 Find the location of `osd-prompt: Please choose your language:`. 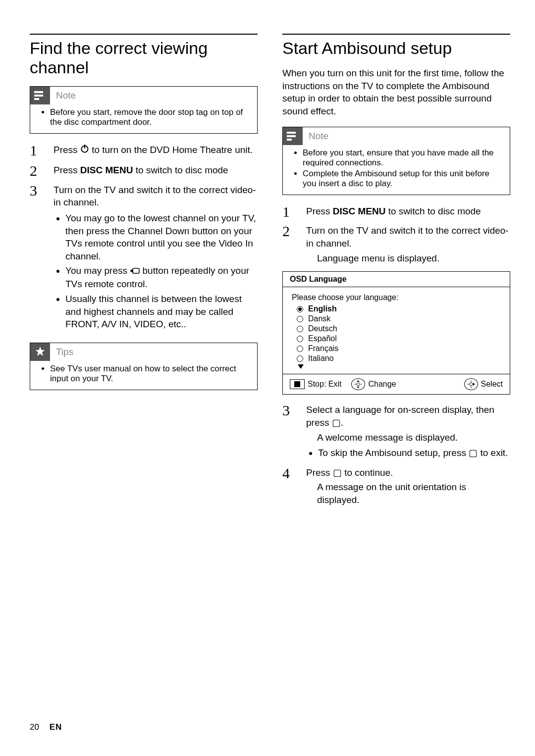

osd-prompt: Please choose your language: is located at coordinates (396, 298).